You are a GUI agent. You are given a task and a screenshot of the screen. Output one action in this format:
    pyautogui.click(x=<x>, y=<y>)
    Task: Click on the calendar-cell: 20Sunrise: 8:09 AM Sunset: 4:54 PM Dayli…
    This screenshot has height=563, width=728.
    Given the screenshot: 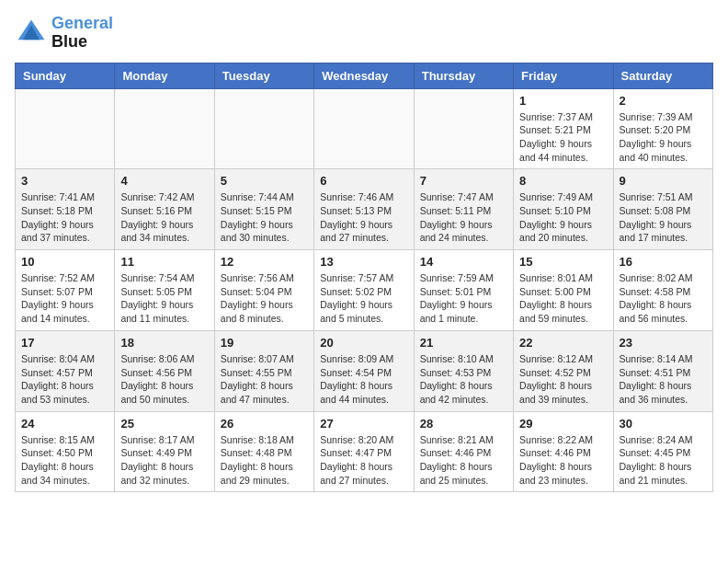 What is the action you would take?
    pyautogui.click(x=364, y=371)
    